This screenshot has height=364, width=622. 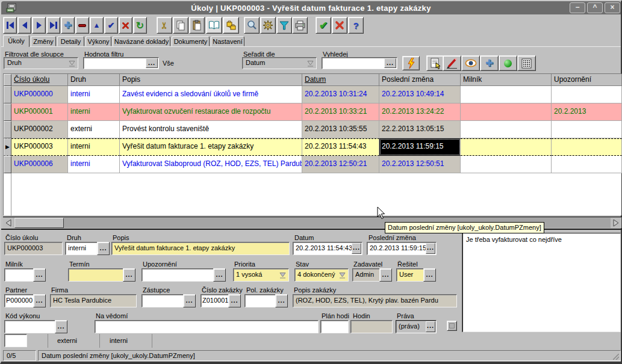 What do you see at coordinates (231, 25) in the screenshot?
I see `permissions-button` at bounding box center [231, 25].